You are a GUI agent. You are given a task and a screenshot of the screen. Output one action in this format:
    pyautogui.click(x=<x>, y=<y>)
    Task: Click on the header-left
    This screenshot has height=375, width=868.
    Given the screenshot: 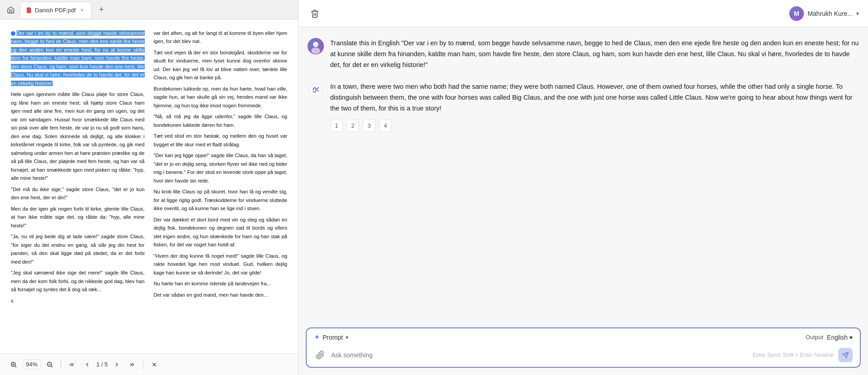 What is the action you would take?
    pyautogui.click(x=315, y=14)
    